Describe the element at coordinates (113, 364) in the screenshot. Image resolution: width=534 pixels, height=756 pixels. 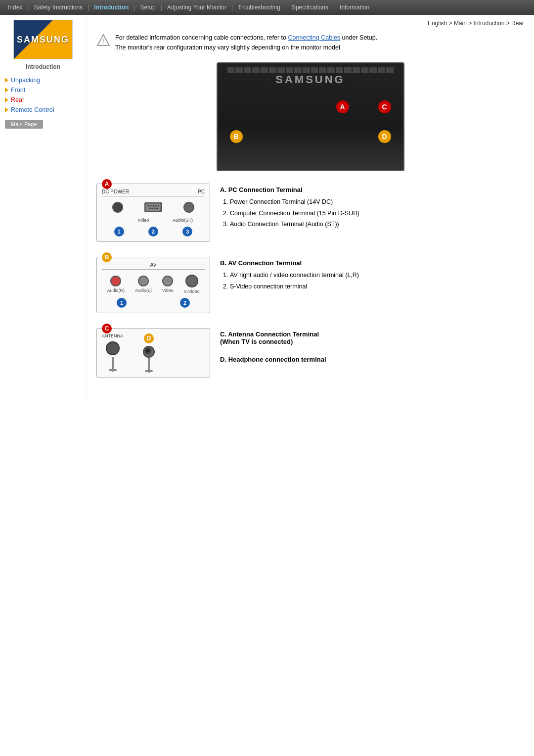
I see `antenna-post` at that location.